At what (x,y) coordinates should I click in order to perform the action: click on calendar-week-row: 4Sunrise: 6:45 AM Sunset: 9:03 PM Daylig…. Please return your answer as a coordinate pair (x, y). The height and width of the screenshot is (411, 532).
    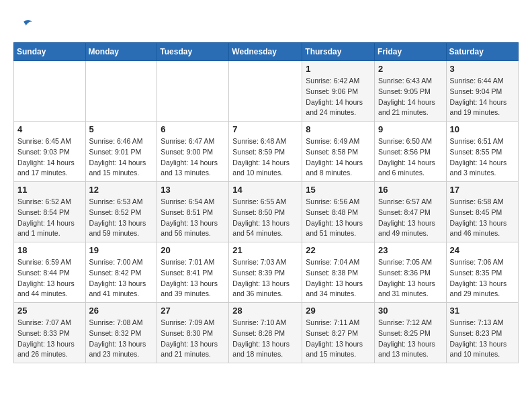
    Looking at the image, I should click on (266, 152).